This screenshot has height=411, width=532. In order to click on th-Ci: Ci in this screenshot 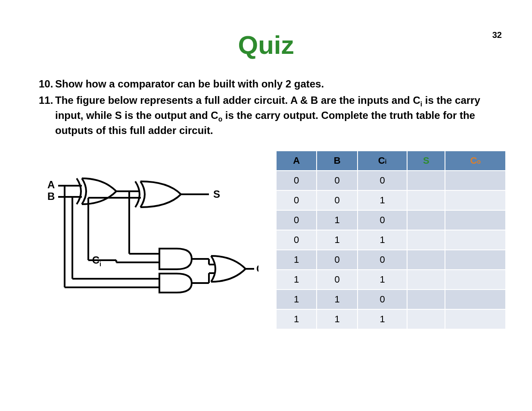, I will do `click(383, 161)`.